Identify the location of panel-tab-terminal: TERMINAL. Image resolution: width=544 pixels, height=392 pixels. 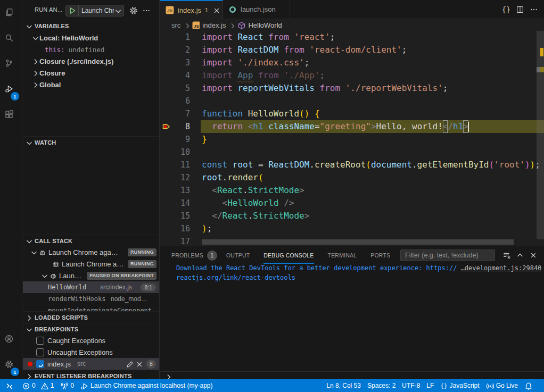
(343, 255).